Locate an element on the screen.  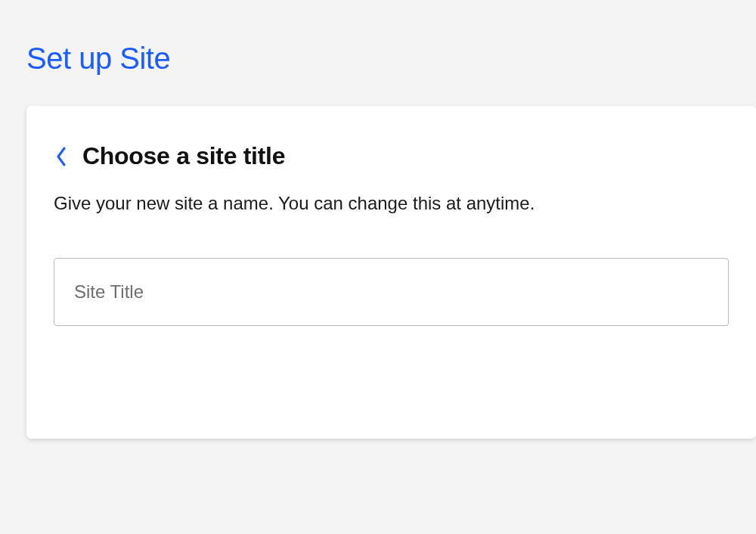
back-icon is located at coordinates (61, 157).